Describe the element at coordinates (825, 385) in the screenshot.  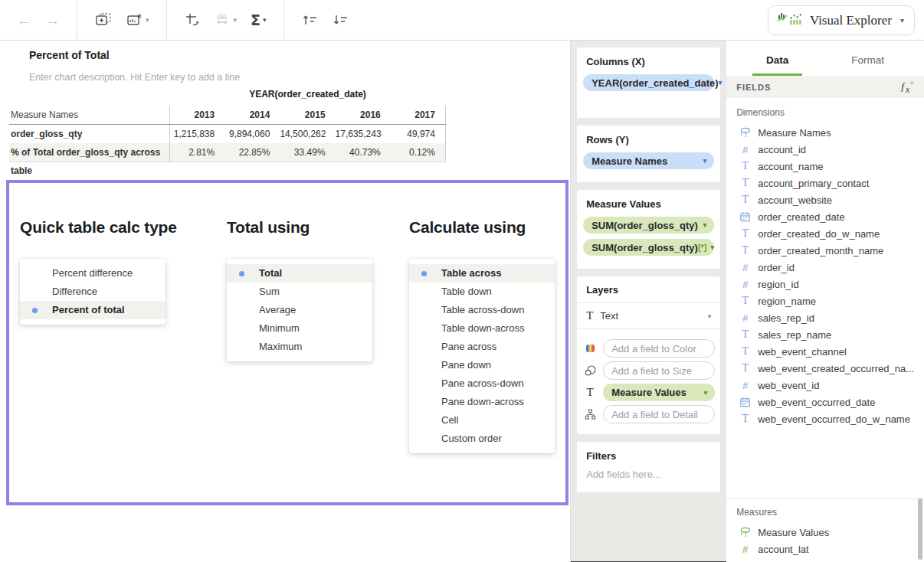
I see `field-list-item: #web_event_id` at that location.